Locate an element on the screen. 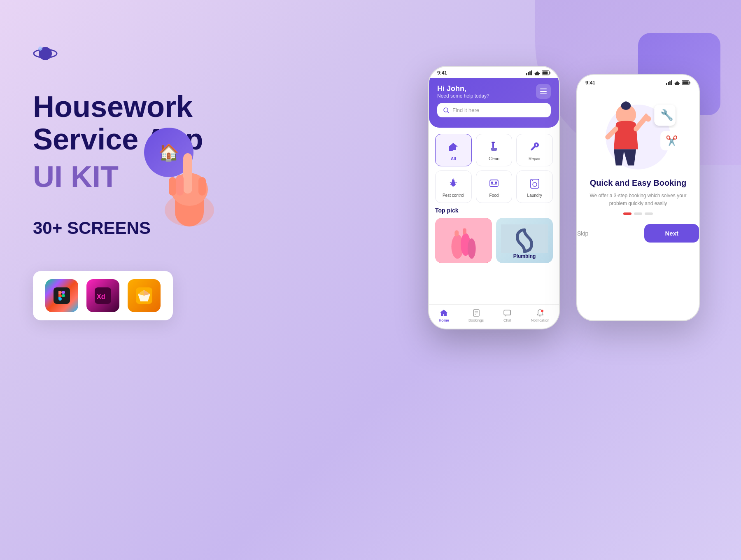 The image size is (741, 560). onboarding-title: Quick and Easy Booking is located at coordinates (638, 183).